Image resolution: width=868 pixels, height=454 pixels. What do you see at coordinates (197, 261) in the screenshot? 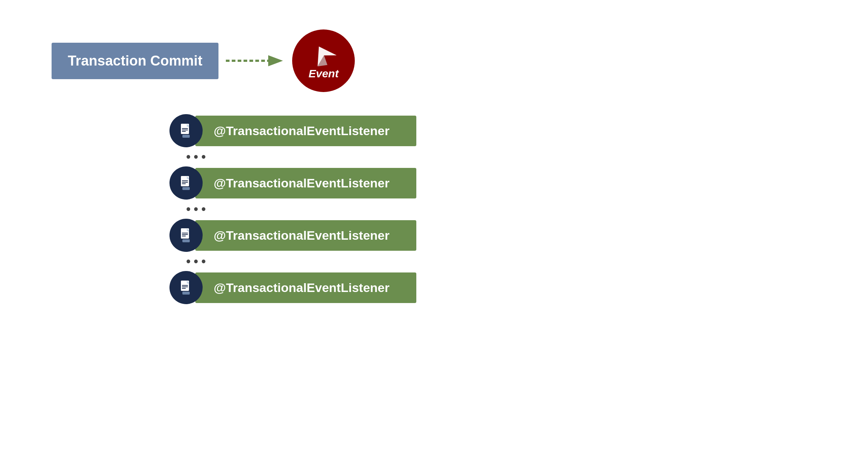
I see `dots-3: •••` at bounding box center [197, 261].